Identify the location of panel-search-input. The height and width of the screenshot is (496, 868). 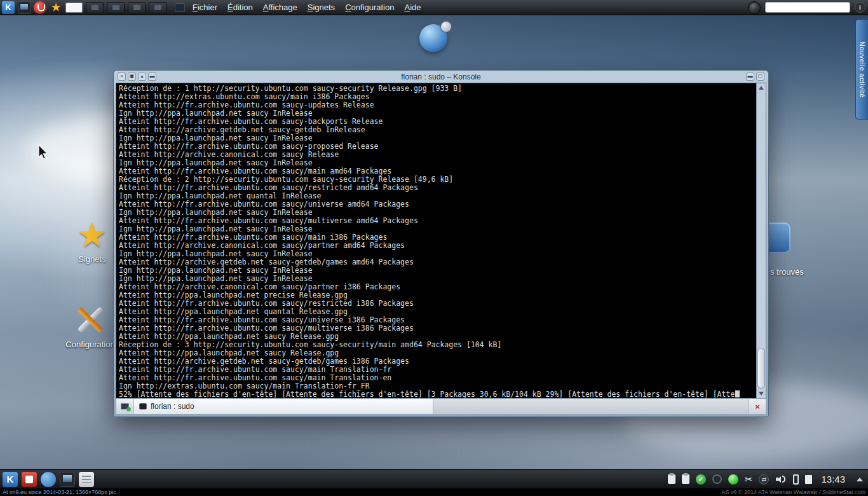
(808, 8).